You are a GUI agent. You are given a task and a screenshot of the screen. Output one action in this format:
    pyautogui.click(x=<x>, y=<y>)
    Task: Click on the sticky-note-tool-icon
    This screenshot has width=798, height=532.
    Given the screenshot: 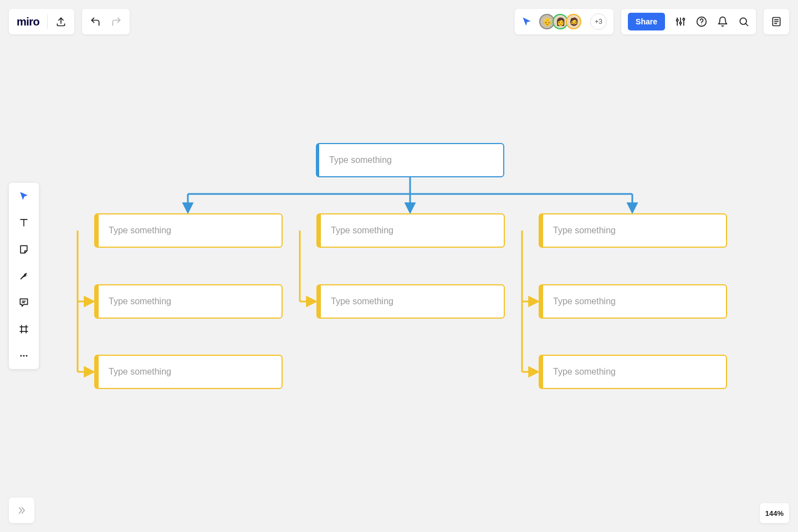 What is the action you would take?
    pyautogui.click(x=24, y=249)
    